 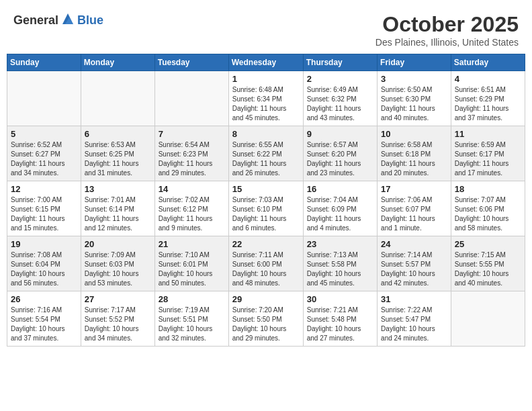 I want to click on day-number: 23, so click(x=340, y=244).